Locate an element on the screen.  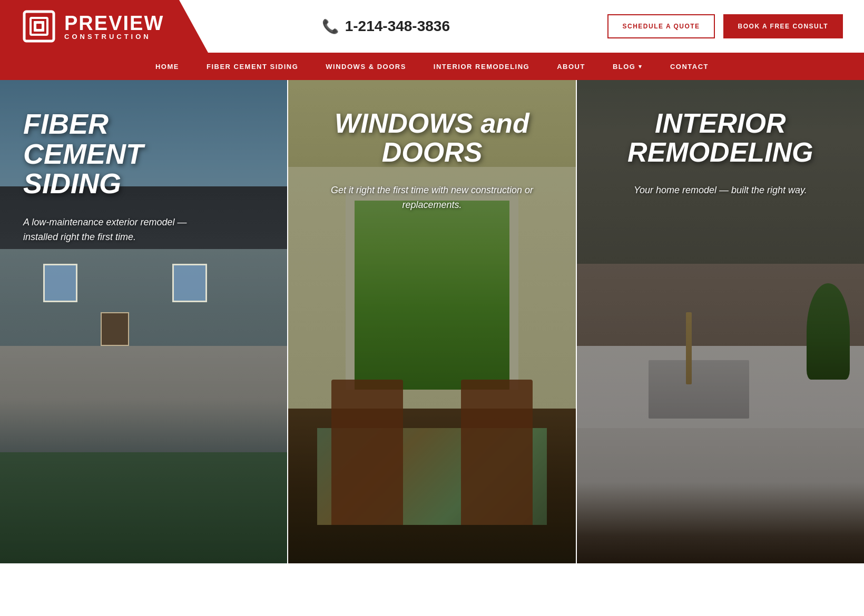
nav-item-about: ABOUT is located at coordinates (571, 66).